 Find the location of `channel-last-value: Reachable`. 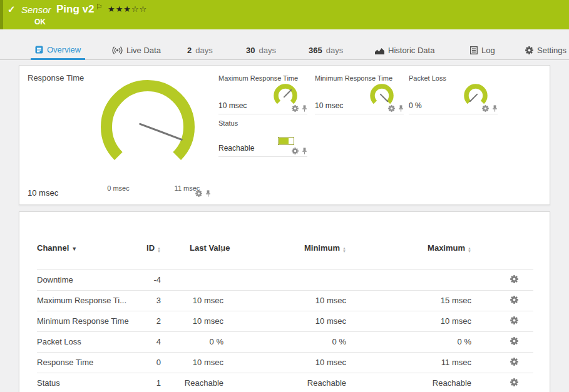

channel-last-value: Reachable is located at coordinates (196, 383).